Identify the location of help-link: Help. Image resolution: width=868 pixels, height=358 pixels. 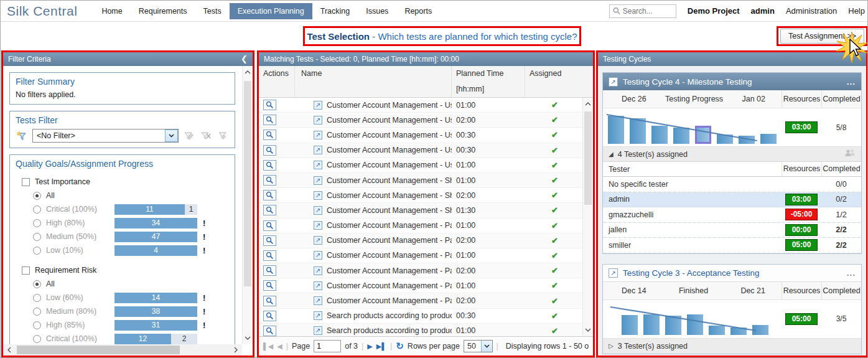
(856, 11).